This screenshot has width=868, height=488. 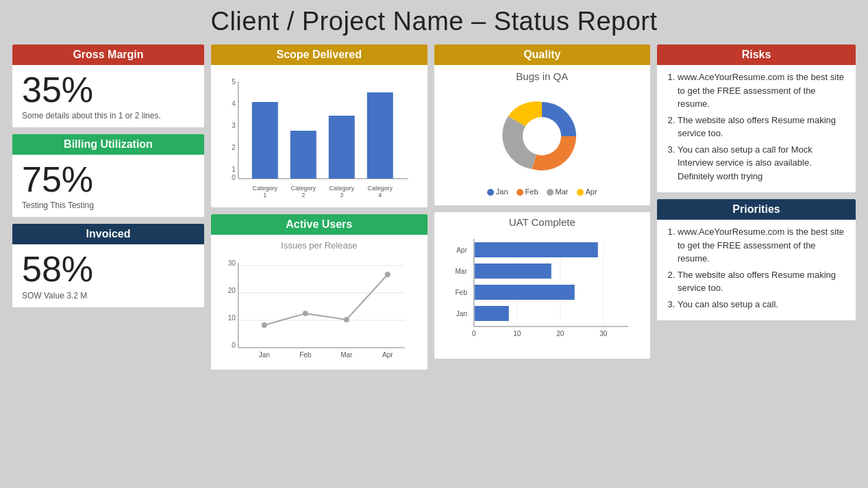 I want to click on legend-apr: Apr, so click(x=587, y=192).